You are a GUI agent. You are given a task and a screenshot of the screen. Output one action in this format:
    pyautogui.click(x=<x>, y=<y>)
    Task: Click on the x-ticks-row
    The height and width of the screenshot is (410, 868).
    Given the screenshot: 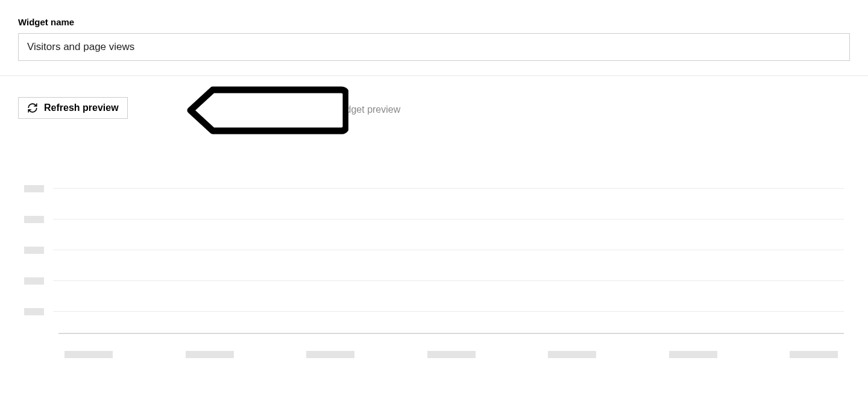 What is the action you would take?
    pyautogui.click(x=451, y=355)
    